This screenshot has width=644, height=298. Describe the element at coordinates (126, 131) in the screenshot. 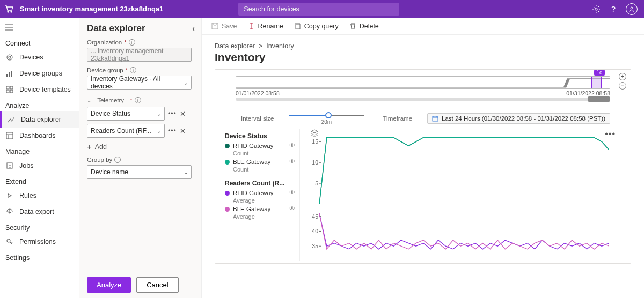

I see `telemetry-select-2: Readers Count (RF...⌄` at that location.